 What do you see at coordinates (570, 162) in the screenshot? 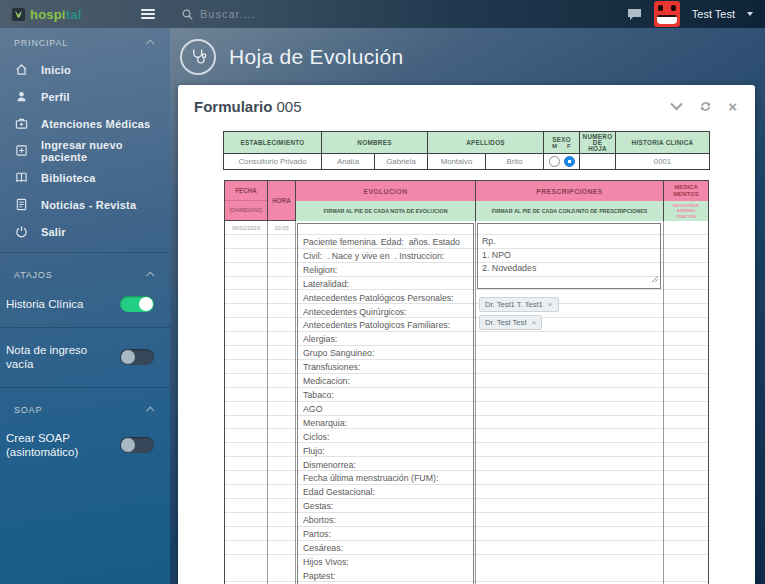
I see `sex-f-radio` at bounding box center [570, 162].